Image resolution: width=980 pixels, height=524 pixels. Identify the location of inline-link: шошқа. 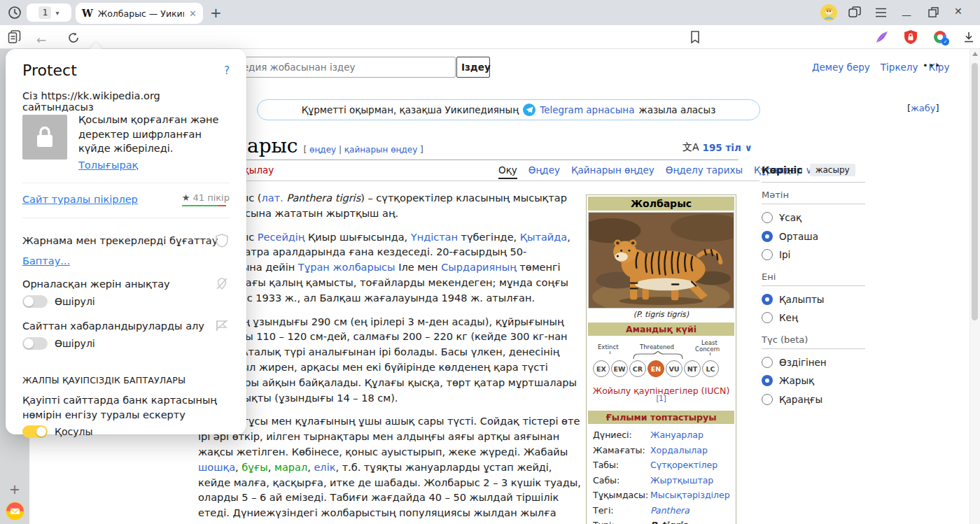
(217, 467).